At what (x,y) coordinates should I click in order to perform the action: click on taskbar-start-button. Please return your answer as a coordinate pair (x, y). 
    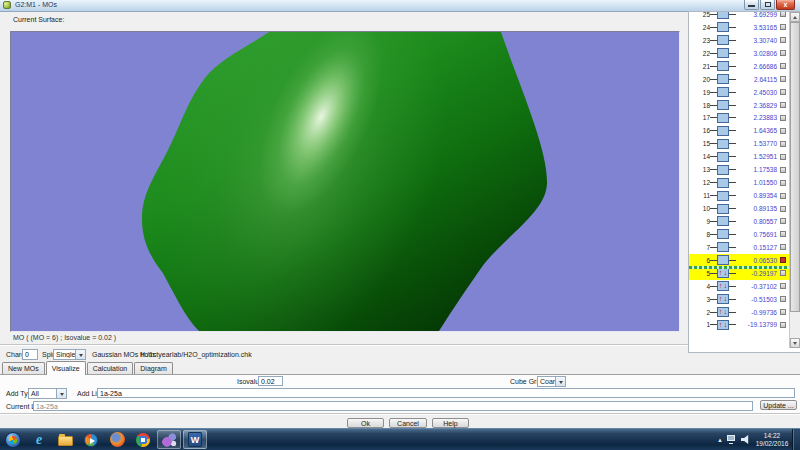
    Looking at the image, I should click on (13, 440).